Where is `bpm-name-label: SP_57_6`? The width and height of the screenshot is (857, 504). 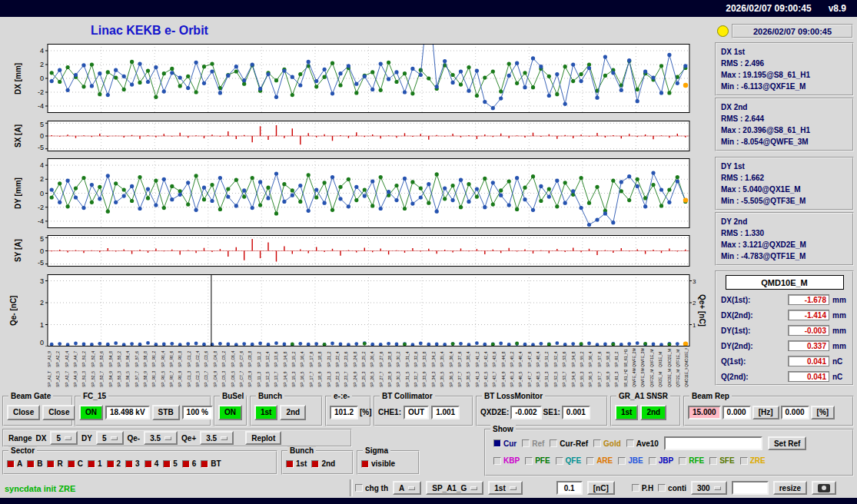
bpm-name-label: SP_57_6 is located at coordinates (600, 358).